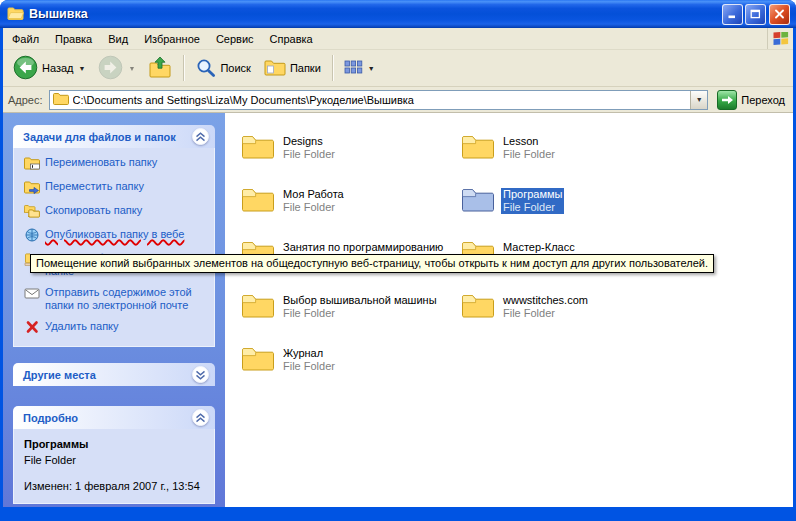 Image resolution: width=796 pixels, height=521 pixels. I want to click on folder-name: wwwstitches.com, so click(546, 300).